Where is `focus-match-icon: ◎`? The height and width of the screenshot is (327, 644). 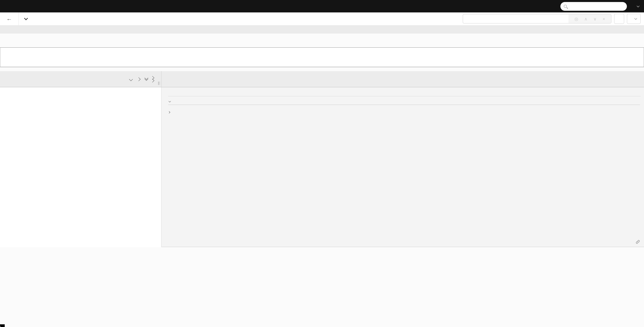
focus-match-icon: ◎ is located at coordinates (576, 19).